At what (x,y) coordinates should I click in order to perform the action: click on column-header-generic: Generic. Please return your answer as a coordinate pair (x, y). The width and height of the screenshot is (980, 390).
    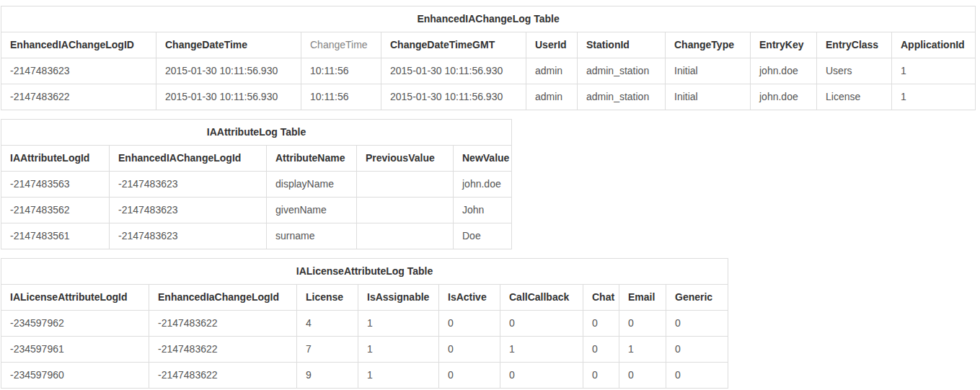
    Looking at the image, I should click on (697, 298).